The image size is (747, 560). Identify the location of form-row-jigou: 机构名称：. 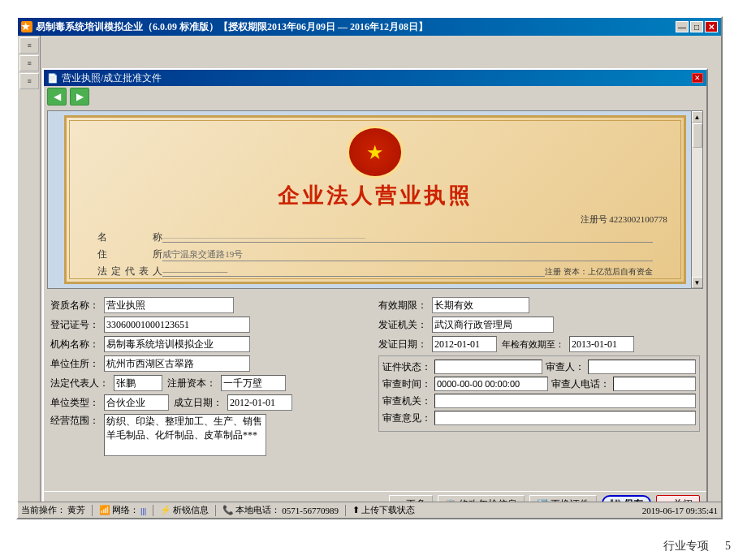
(211, 344).